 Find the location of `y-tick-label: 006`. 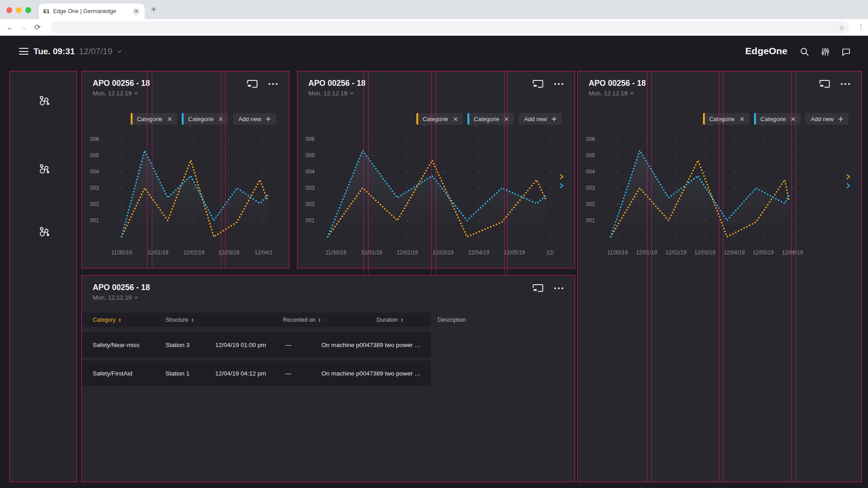

y-tick-label: 006 is located at coordinates (94, 139).